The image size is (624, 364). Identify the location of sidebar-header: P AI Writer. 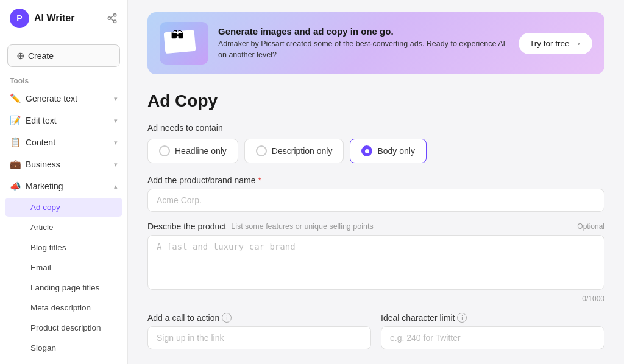
(63, 18).